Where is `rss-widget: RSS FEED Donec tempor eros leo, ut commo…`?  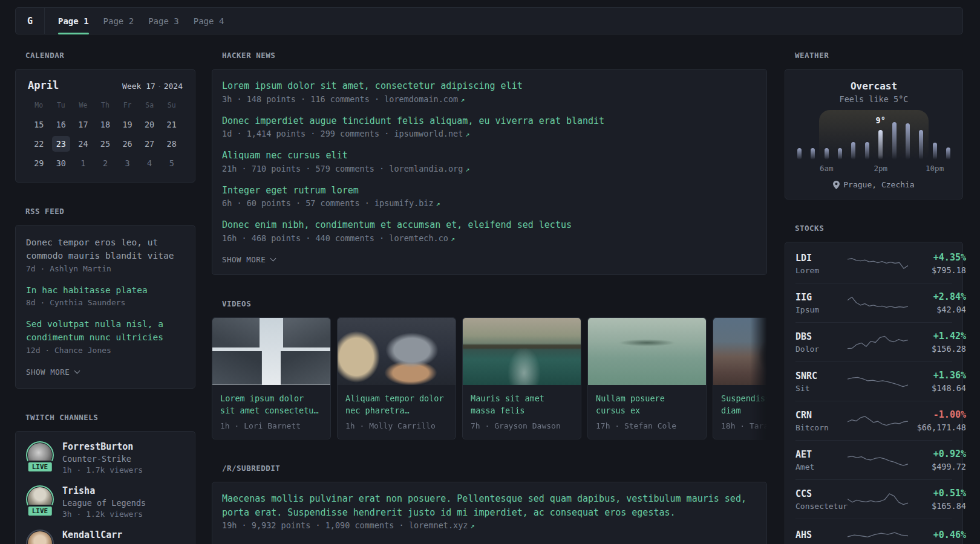
rss-widget: RSS FEED Donec tempor eros leo, ut commo… is located at coordinates (105, 297).